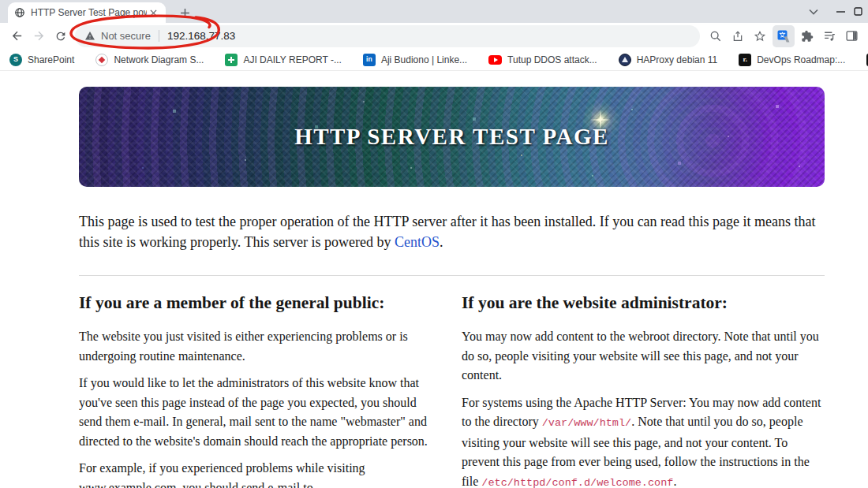 This screenshot has width=868, height=488. What do you see at coordinates (668, 60) in the screenshot?
I see `bookmark-haproxy: HAProxy debian 11` at bounding box center [668, 60].